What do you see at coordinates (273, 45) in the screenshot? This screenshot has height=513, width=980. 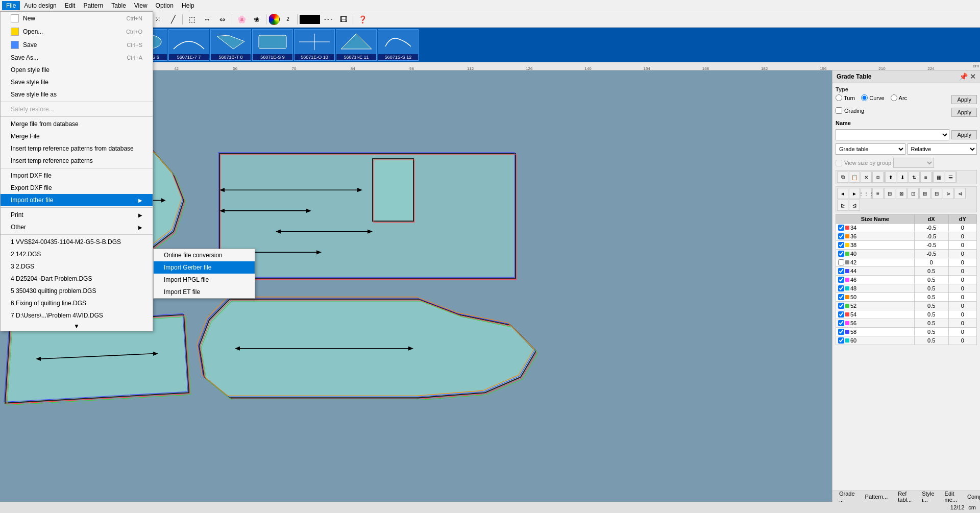 I see `thumb-t7: 56071E-S 9` at bounding box center [273, 45].